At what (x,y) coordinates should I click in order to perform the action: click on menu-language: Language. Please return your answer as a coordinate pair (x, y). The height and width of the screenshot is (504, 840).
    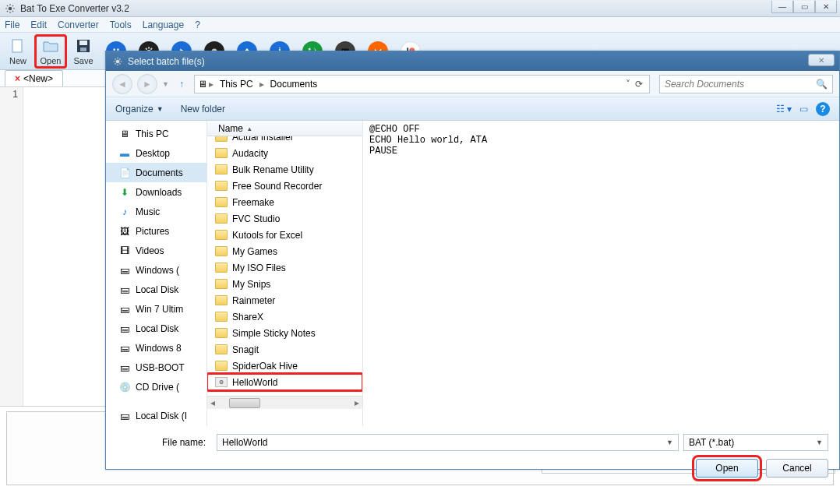
    Looking at the image, I should click on (164, 25).